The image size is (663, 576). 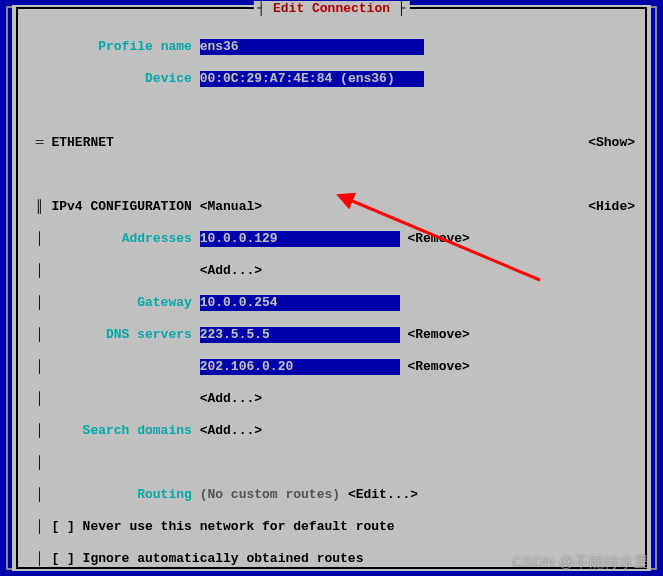 I want to click on ethernet-section: ═ ETHERNET, so click(x=71, y=142).